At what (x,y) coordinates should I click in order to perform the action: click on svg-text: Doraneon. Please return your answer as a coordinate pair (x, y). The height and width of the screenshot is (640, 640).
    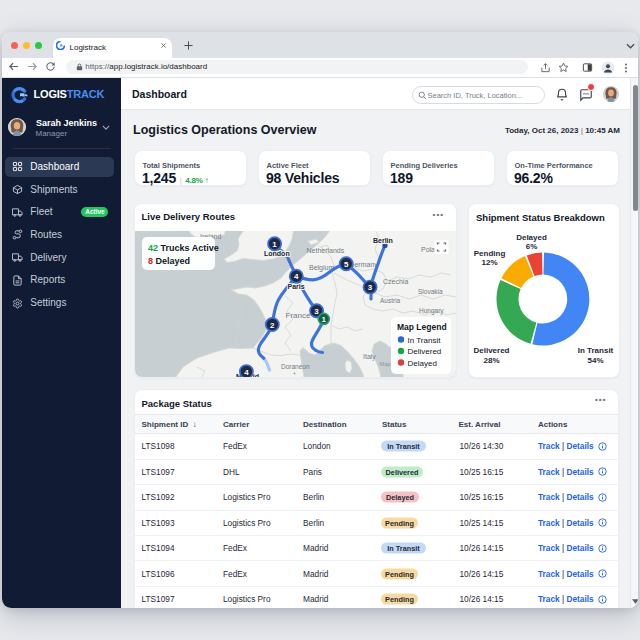
    Looking at the image, I should click on (296, 366).